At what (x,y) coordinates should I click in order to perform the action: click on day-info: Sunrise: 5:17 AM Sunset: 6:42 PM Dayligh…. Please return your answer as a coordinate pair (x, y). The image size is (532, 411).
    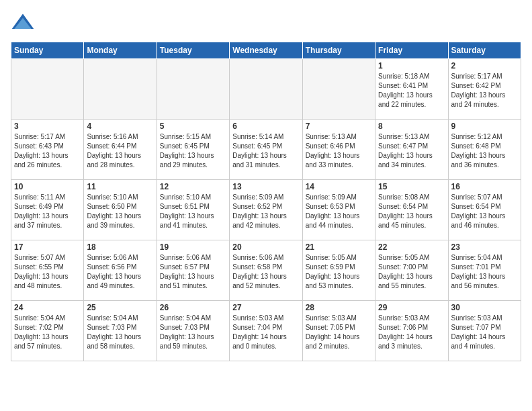
    Looking at the image, I should click on (485, 91).